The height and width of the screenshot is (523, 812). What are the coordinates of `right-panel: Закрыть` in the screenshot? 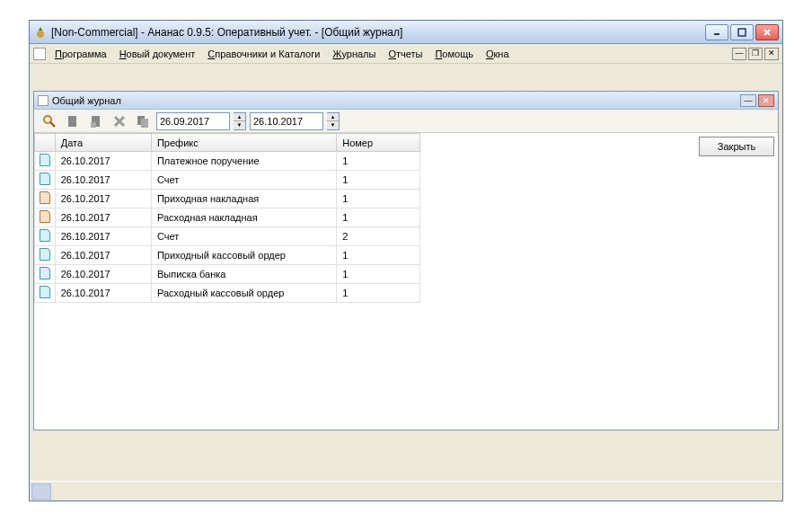 It's located at (737, 281).